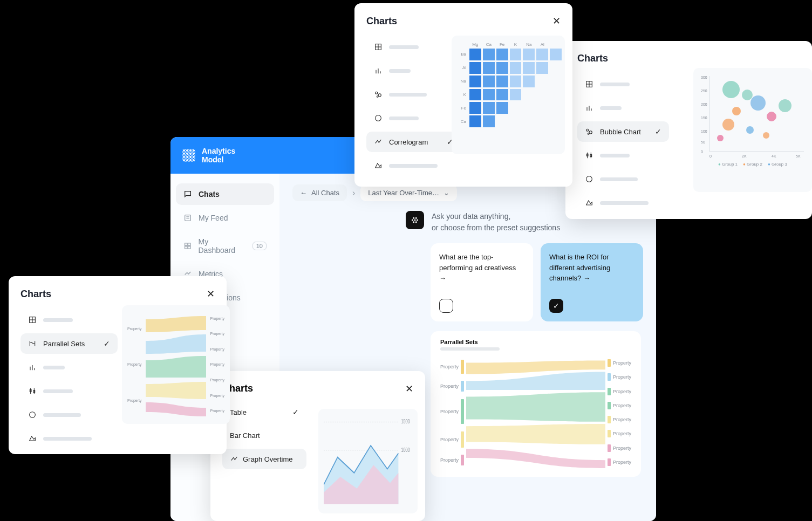 Image resolution: width=812 pixels, height=521 pixels. Describe the element at coordinates (264, 412) in the screenshot. I see `chart-option-table: Table ✓` at that location.